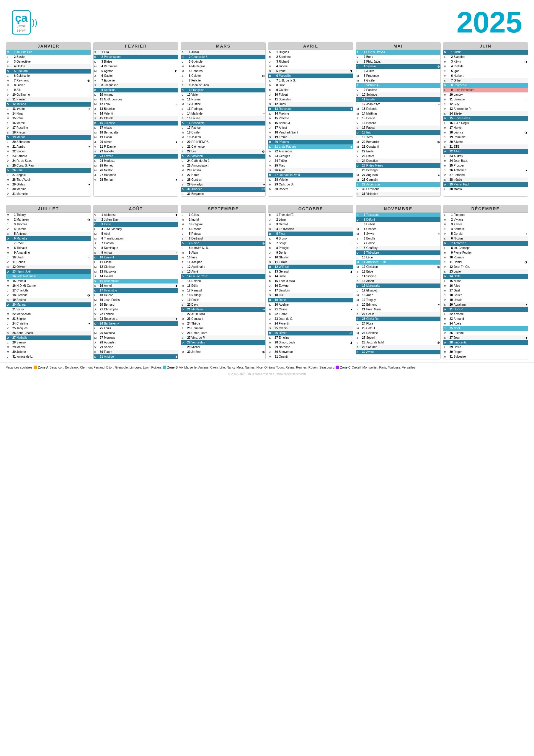 This screenshot has width=534, height=756. What do you see at coordinates (48, 57) in the screenshot?
I see `day-row: J2Basile` at bounding box center [48, 57].